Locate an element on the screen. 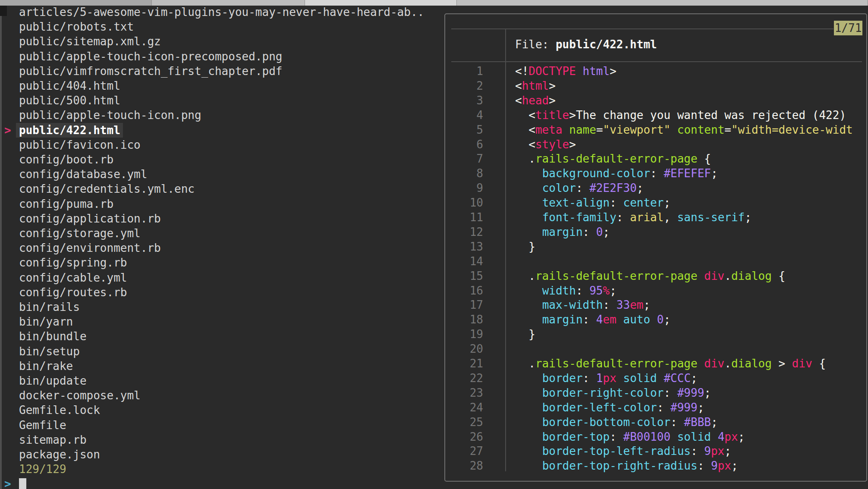 The width and height of the screenshot is (868, 489). code-text: background-color: #EFEFEF; is located at coordinates (616, 173).